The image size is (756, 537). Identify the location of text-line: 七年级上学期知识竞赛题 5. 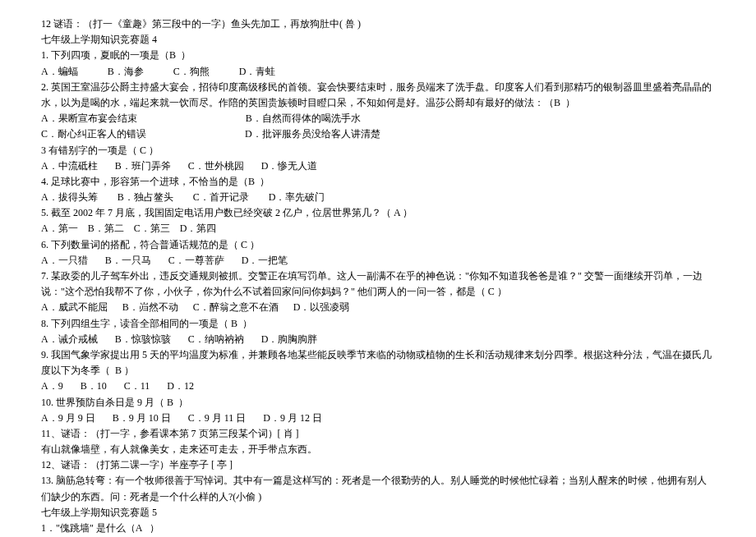
(378, 512).